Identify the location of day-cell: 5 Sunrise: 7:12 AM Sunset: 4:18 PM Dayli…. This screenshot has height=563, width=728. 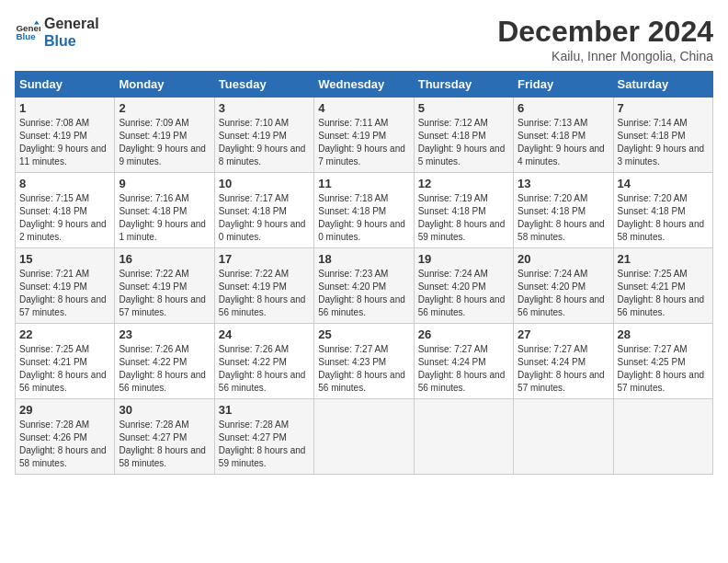
(463, 135).